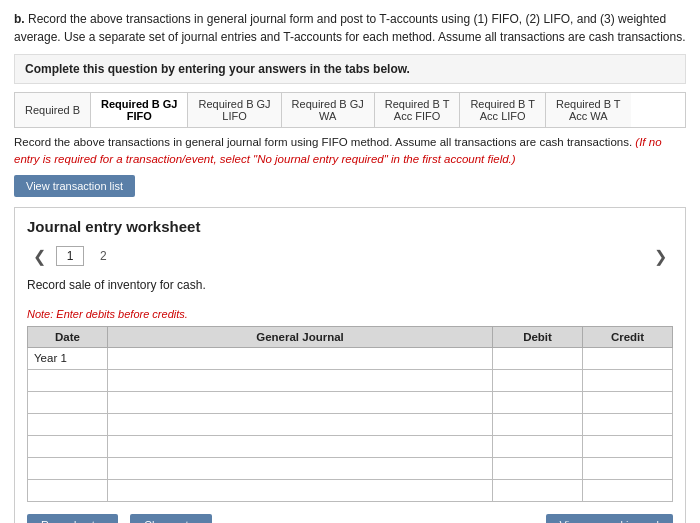 This screenshot has height=523, width=700. I want to click on nav-row: ❮ 1 2 ❯, so click(350, 256).